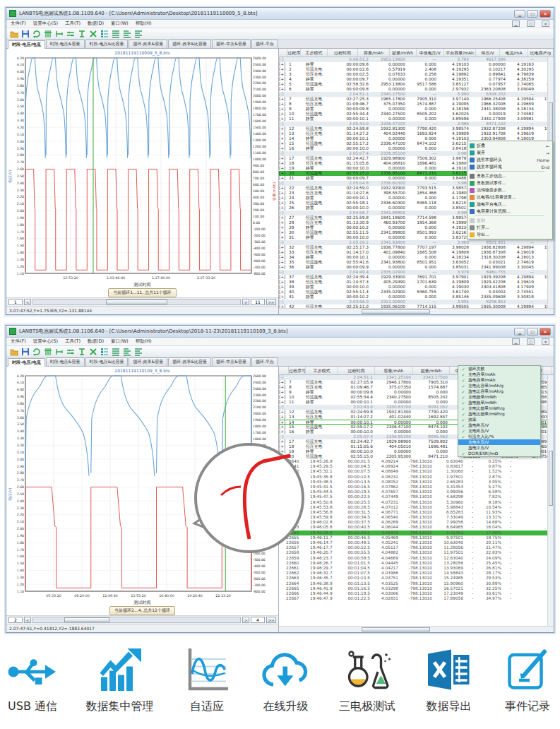 The height and width of the screenshot is (729, 560). I want to click on tab-1: 时段-电压&容量, so click(65, 362).